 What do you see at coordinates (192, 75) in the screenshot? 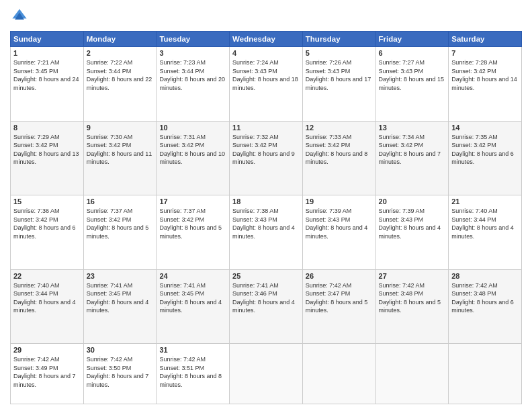
I see `cell-content: Sunrise: 7:23 AMSunset: 3:44 PMDaylight:…` at bounding box center [192, 75].